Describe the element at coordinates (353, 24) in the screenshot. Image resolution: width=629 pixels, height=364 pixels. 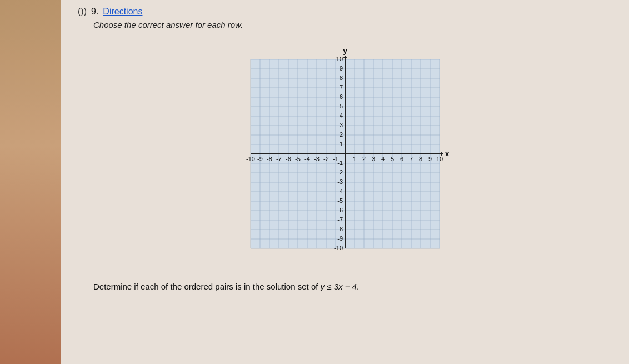
I see `directions-subtitle: Choose the correct answer for each row.` at that location.